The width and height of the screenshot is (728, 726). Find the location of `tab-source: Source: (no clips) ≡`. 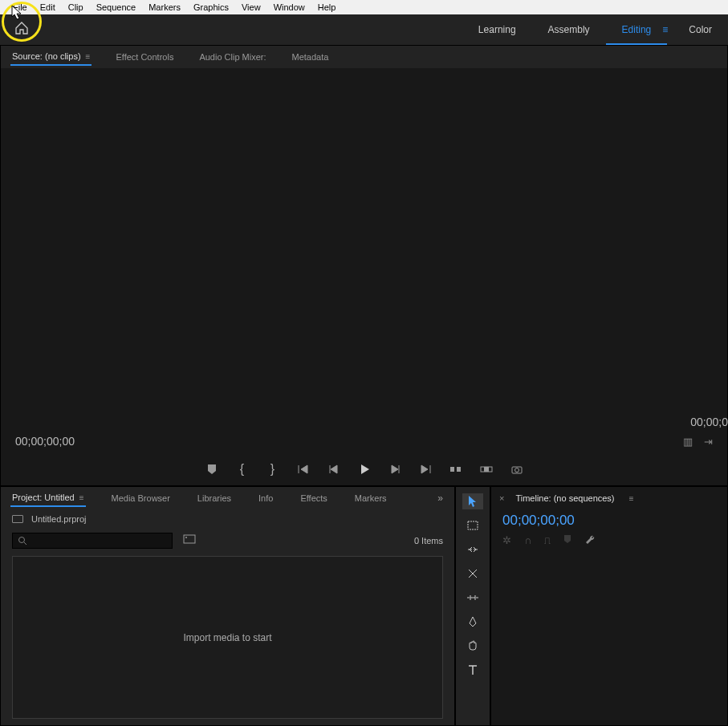

tab-source: Source: (no clips) ≡ is located at coordinates (51, 57).